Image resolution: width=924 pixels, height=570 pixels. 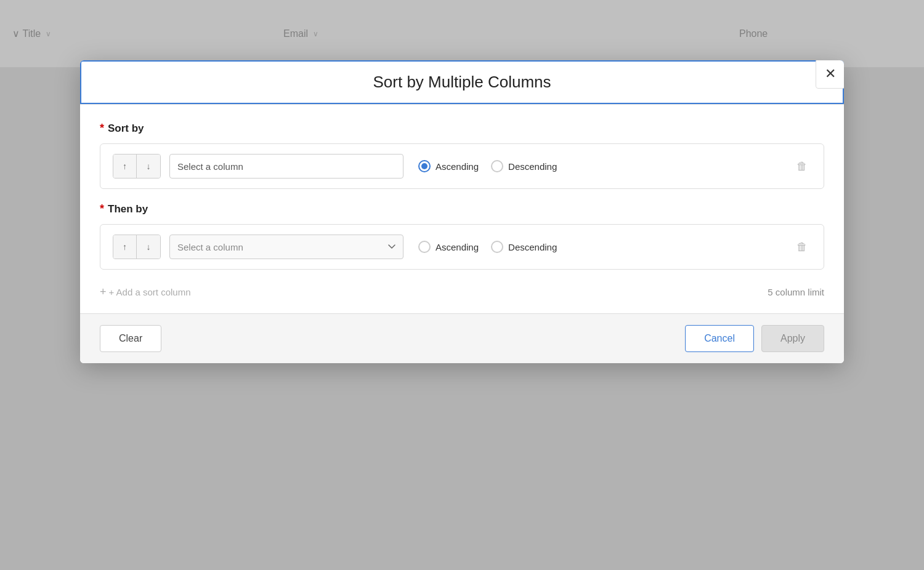 What do you see at coordinates (131, 339) in the screenshot?
I see `footer-left: Clear` at bounding box center [131, 339].